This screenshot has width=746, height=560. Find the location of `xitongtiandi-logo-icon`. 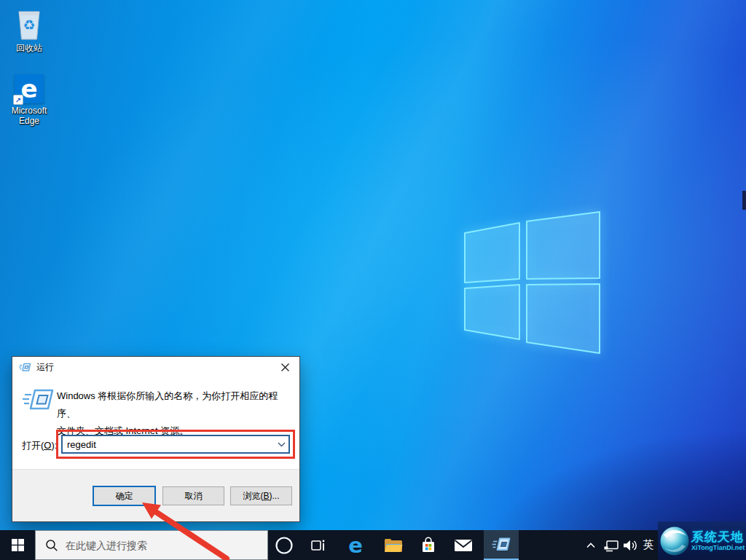

xitongtiandi-logo-icon is located at coordinates (675, 541).